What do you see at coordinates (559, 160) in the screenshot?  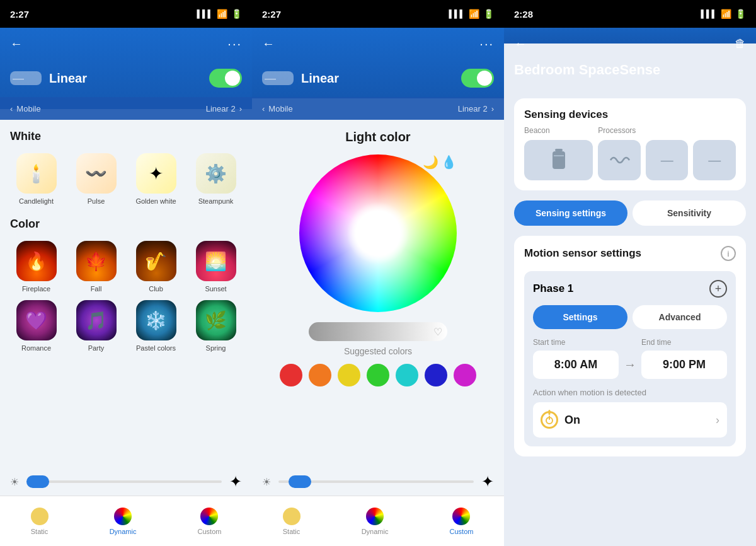 I see `beacon-bottle-icon` at bounding box center [559, 160].